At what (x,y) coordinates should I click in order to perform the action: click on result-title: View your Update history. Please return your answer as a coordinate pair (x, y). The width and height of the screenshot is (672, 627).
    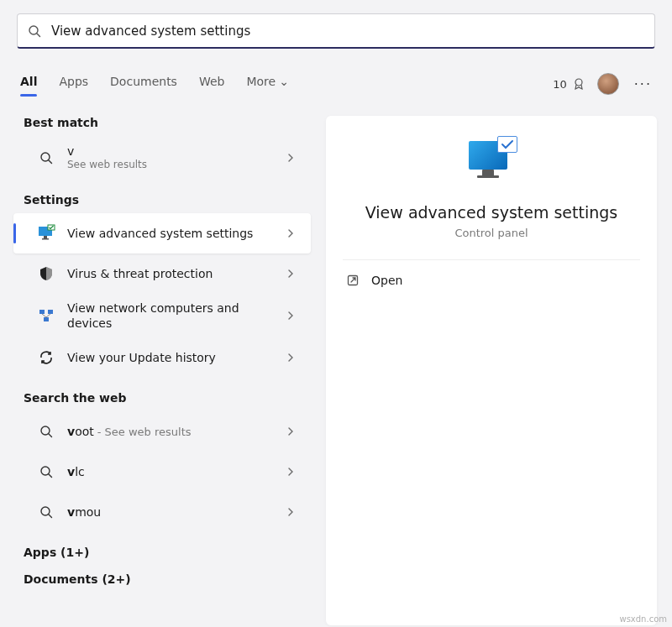
    Looking at the image, I should click on (176, 358).